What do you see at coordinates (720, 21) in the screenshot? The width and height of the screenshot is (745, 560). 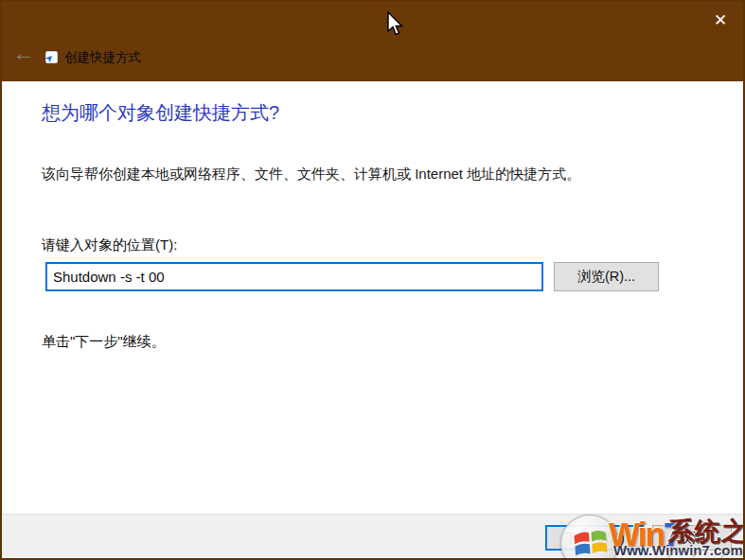 I see `close-icon: ✕` at bounding box center [720, 21].